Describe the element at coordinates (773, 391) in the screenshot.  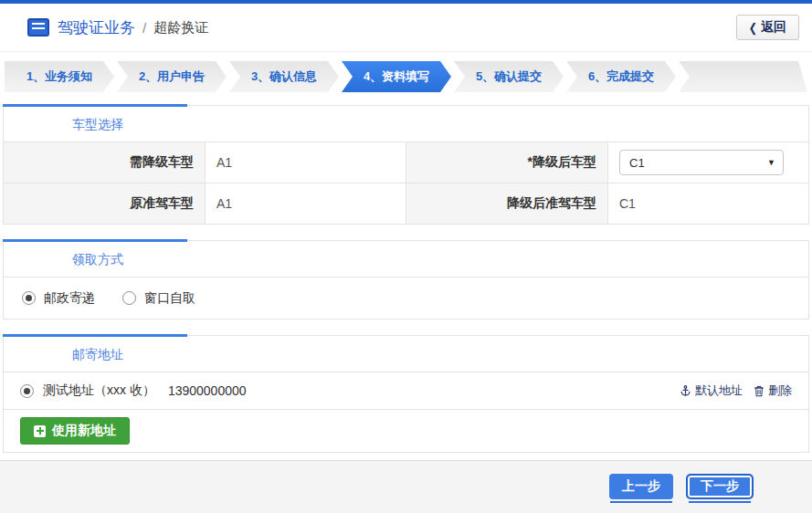
I see `delete-address-link: 删除` at that location.